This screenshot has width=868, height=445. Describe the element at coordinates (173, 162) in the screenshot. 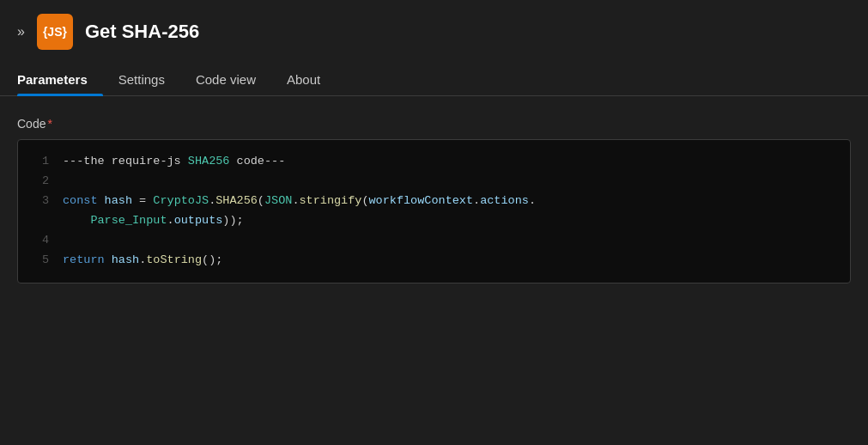

I see `line-content-1: ---the require-js SHA256 code---` at that location.